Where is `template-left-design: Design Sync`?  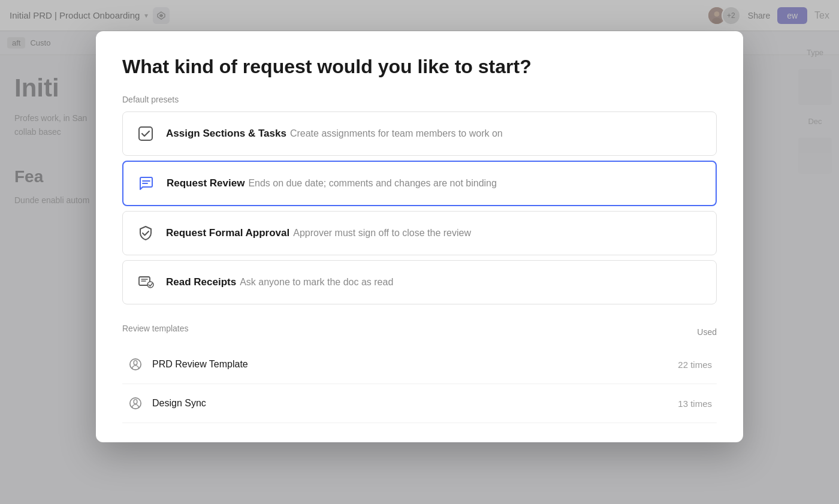 template-left-design: Design Sync is located at coordinates (167, 403).